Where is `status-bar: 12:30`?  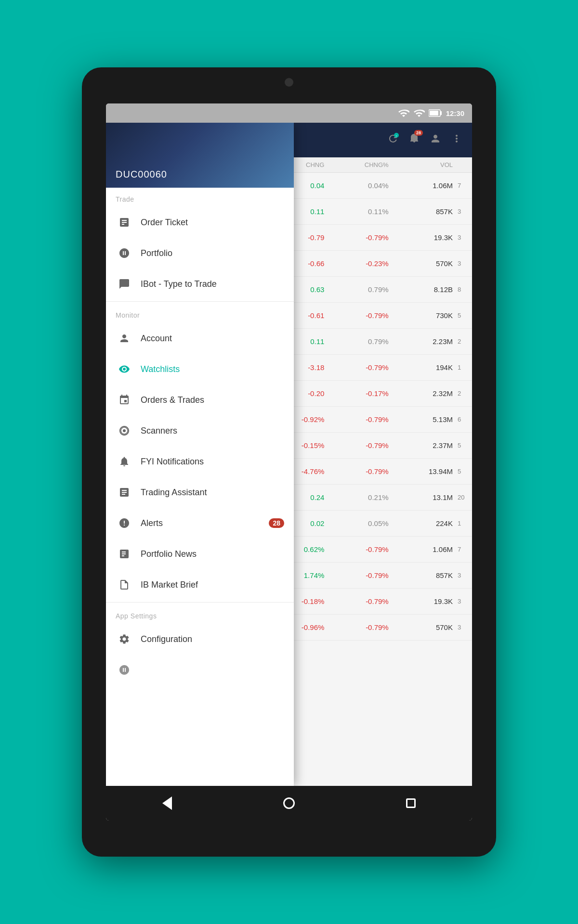 status-bar: 12:30 is located at coordinates (289, 113).